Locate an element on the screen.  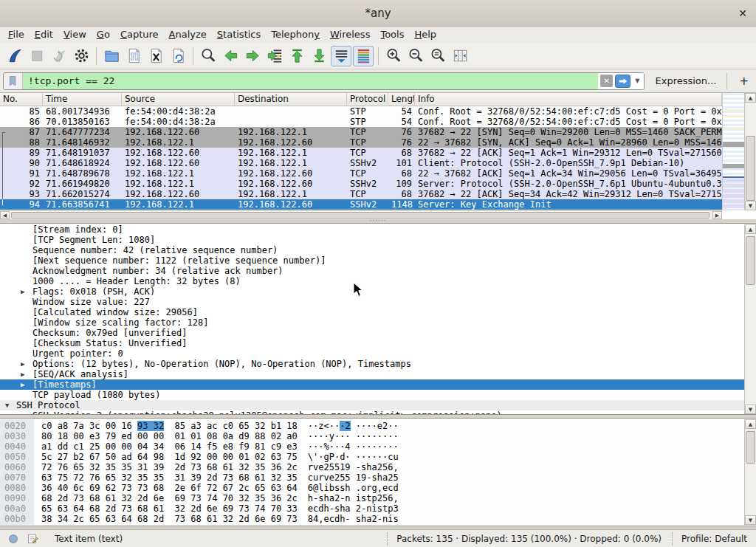
detail-row: ▶[Timestamps] is located at coordinates (372, 385).